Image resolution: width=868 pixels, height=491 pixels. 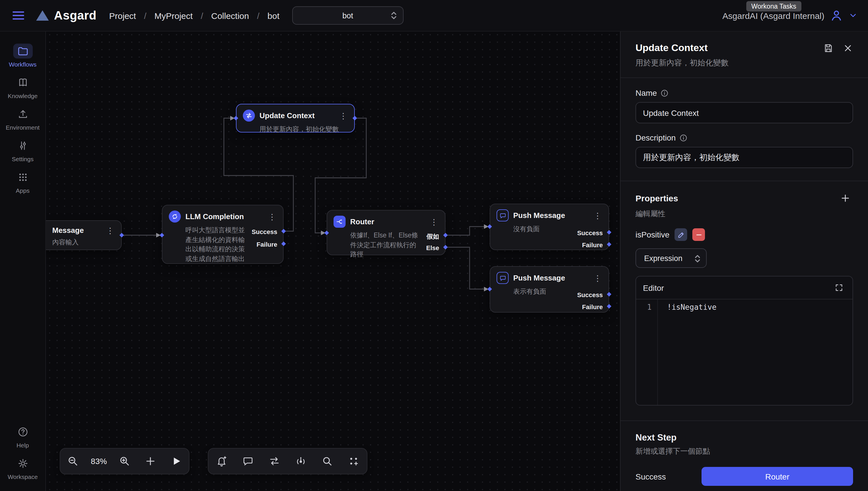 What do you see at coordinates (176, 461) in the screenshot?
I see `run-workflow-icon` at bounding box center [176, 461].